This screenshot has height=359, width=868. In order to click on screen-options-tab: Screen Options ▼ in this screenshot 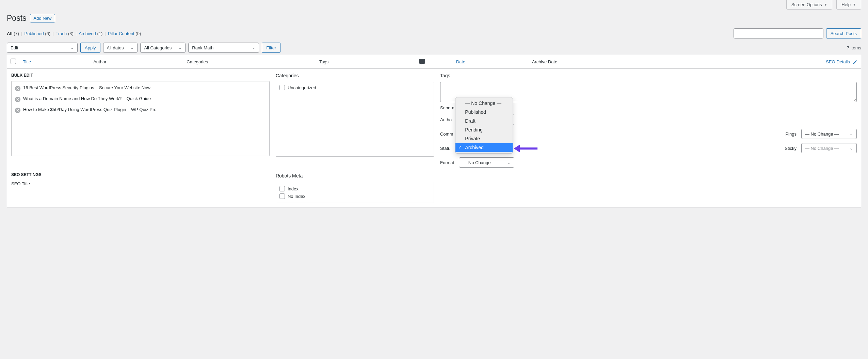, I will do `click(809, 5)`.